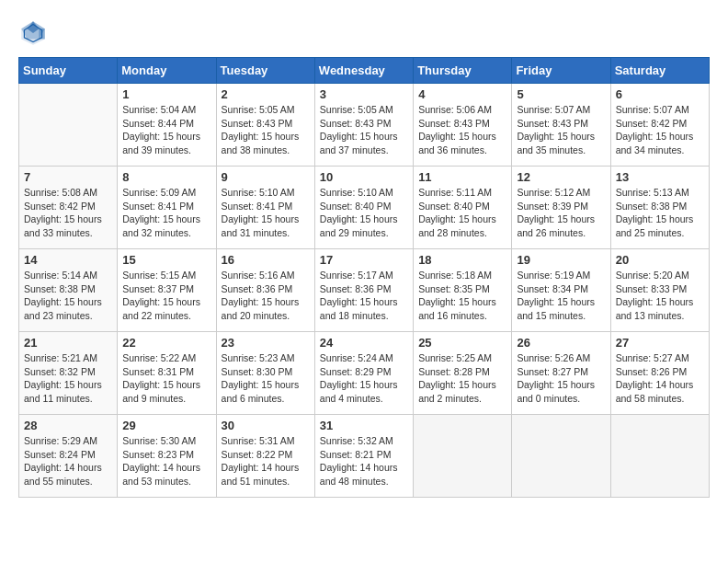 Image resolution: width=728 pixels, height=563 pixels. I want to click on calendar-cell: 17Sunrise: 5:17 AM Sunset: 8:36 PM Dayli…, so click(364, 291).